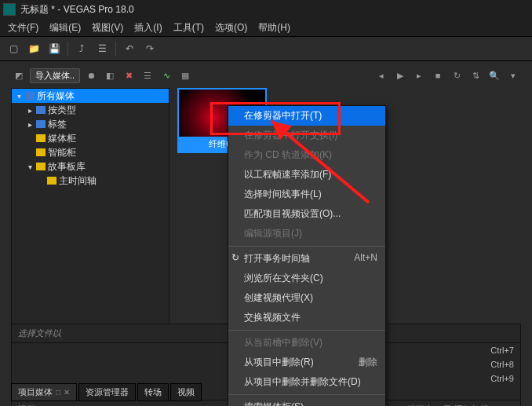 This screenshot has height=406, width=532. Describe the element at coordinates (150, 49) in the screenshot. I see `redo-icon: ↷` at that location.